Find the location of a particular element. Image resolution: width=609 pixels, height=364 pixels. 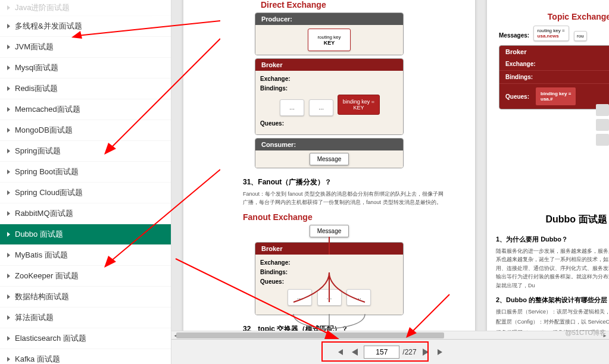

scrollbar-thumb is located at coordinates (310, 335).